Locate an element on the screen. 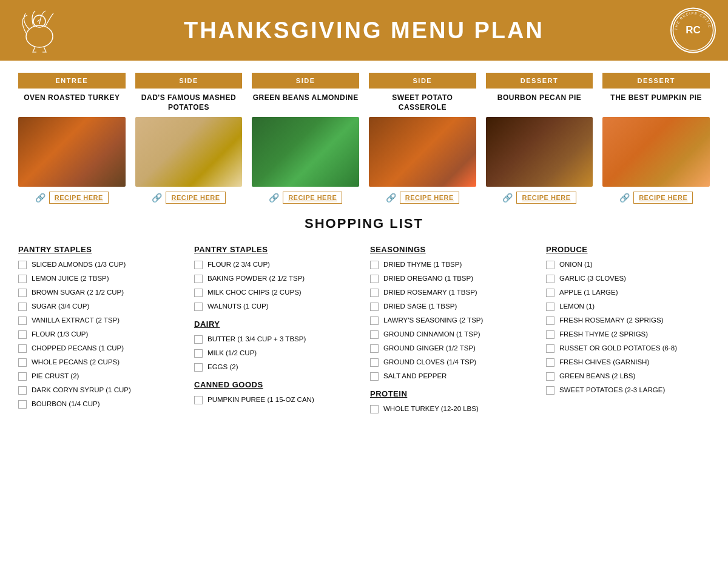  shopping-item: GROUND GINGER (1/2 TSP) is located at coordinates (452, 348).